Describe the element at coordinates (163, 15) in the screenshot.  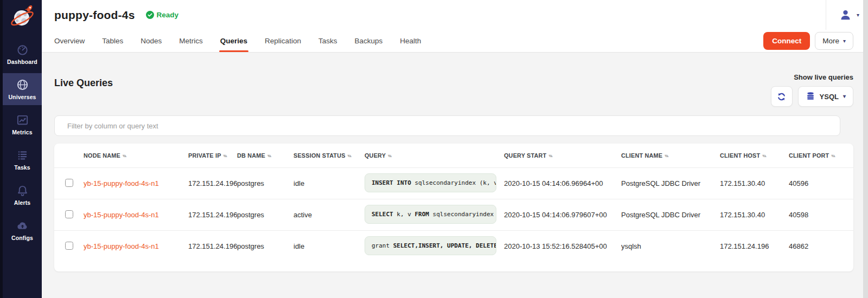
I see `status-badge: Ready` at that location.